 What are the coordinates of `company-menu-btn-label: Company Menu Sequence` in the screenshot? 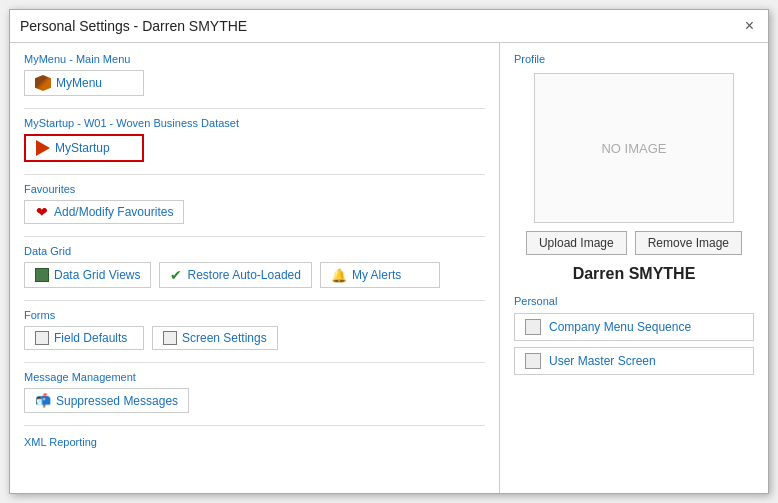 It's located at (620, 327).